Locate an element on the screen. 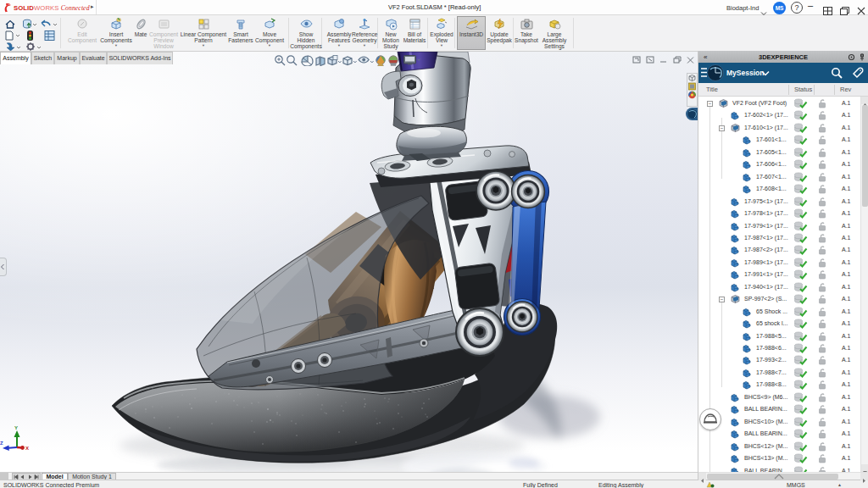 The image size is (868, 488). svg-text: MySession is located at coordinates (745, 73).